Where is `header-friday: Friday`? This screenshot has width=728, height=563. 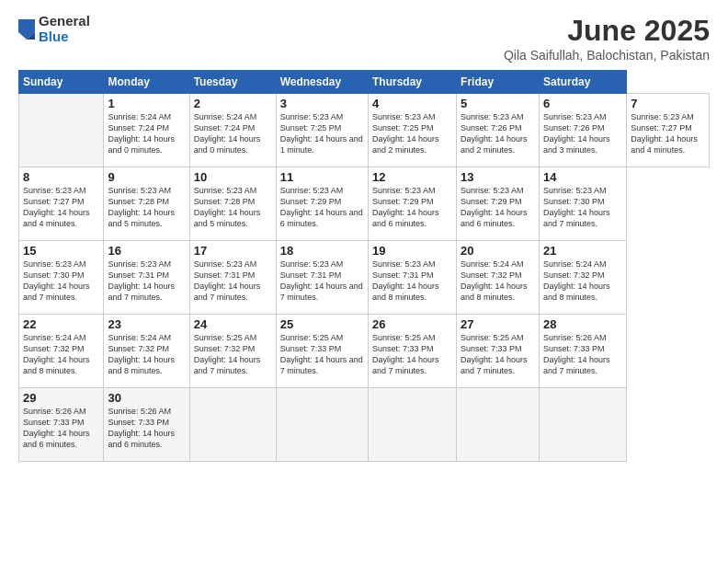
header-friday: Friday is located at coordinates (498, 83).